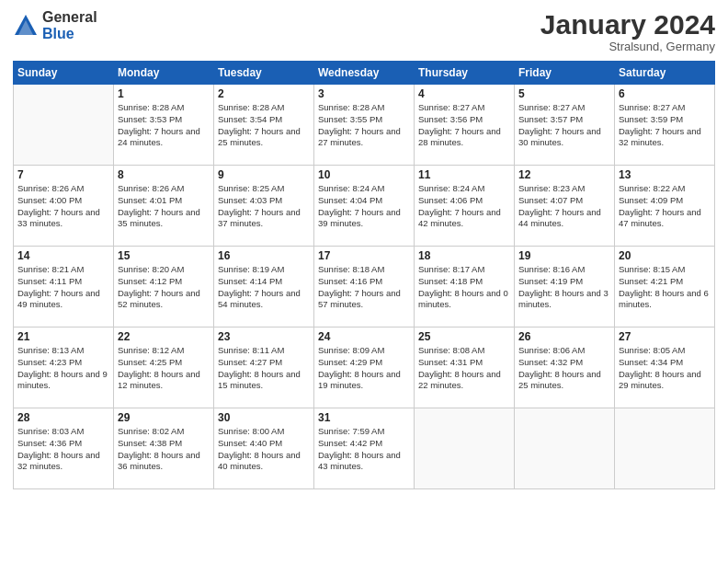 The height and width of the screenshot is (563, 728). Describe the element at coordinates (465, 206) in the screenshot. I see `calendar-cell: 11Sunrise: 8:24 AMSunset: 4:06 PMDayligh…` at that location.